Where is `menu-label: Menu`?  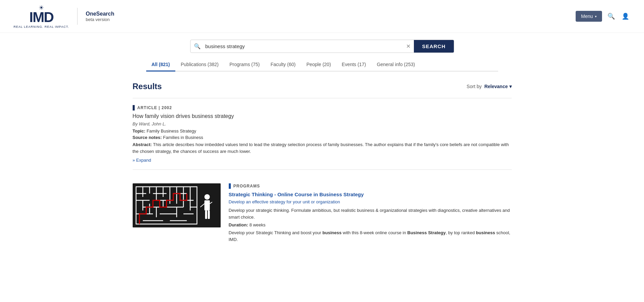 menu-label: Menu is located at coordinates (587, 16).